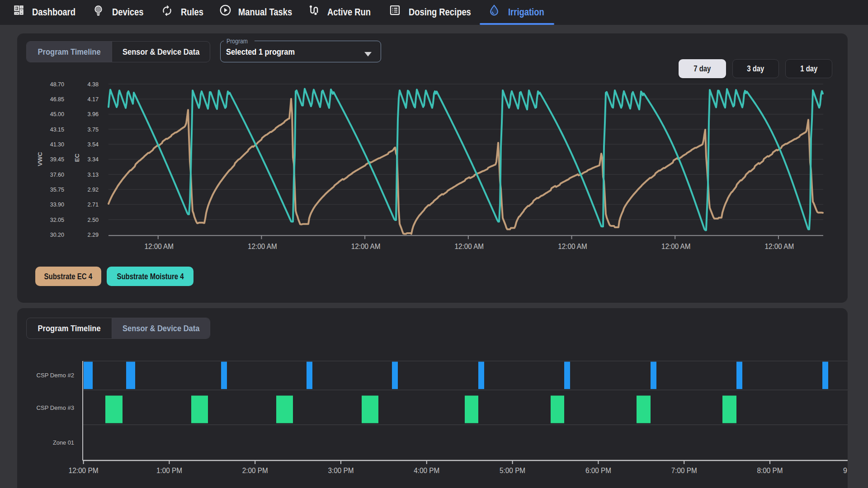 The image size is (868, 488). What do you see at coordinates (93, 220) in the screenshot?
I see `svg-text: 2.50` at bounding box center [93, 220].